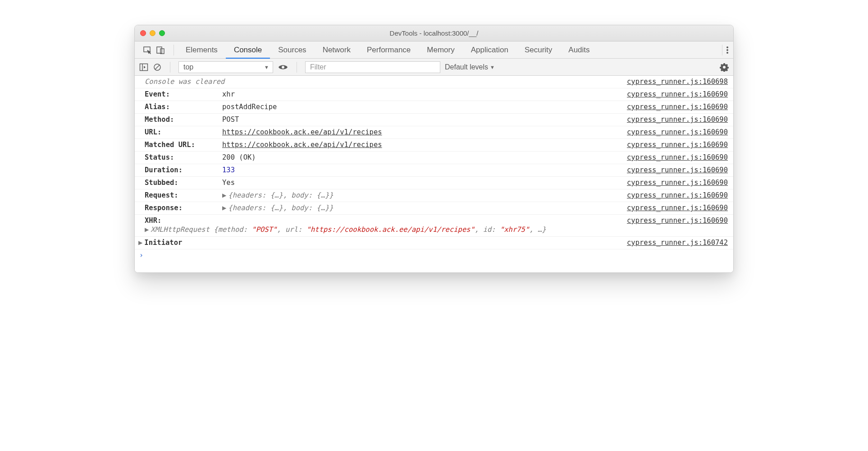 This screenshot has width=868, height=451. Describe the element at coordinates (434, 196) in the screenshot. I see `console-row: Request:▶{headers: {…}, body: {…}}cypres…` at that location.